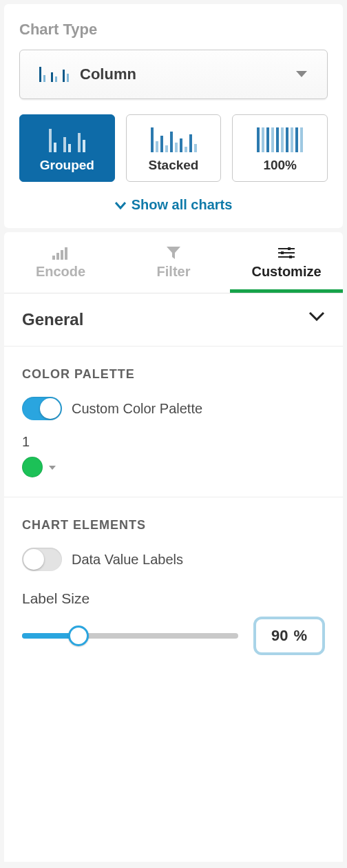 Image resolution: width=347 pixels, height=868 pixels. What do you see at coordinates (108, 74) in the screenshot?
I see `chart-type-selected-label: Column` at bounding box center [108, 74].